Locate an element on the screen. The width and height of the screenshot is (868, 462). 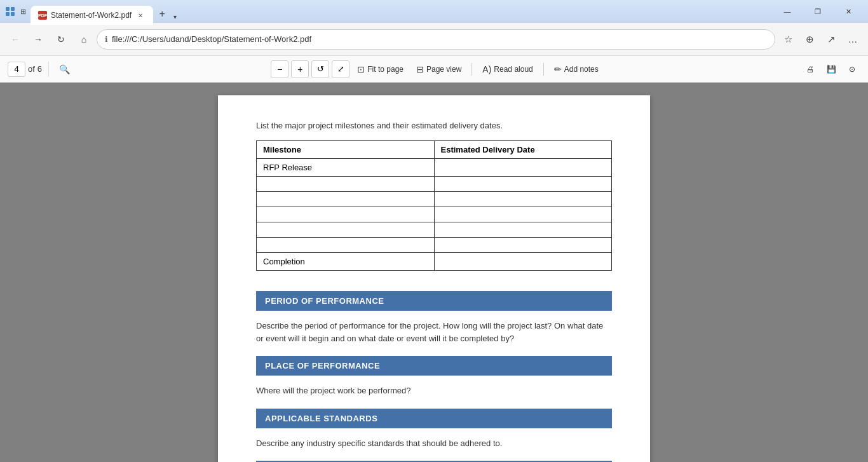
settings-button: … is located at coordinates (853, 39).